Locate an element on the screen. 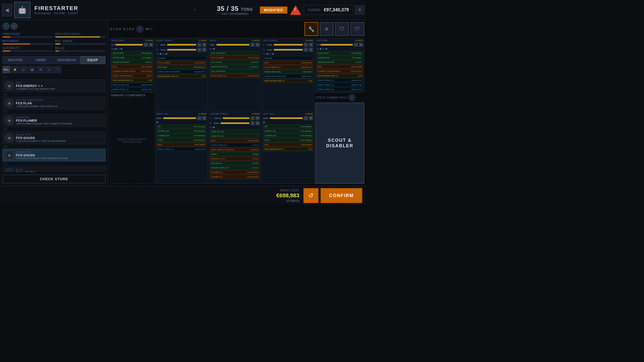  left-torso-panel: LEFT TORSO S 40/40 F 80/80 − + is located at coordinates (288, 74).